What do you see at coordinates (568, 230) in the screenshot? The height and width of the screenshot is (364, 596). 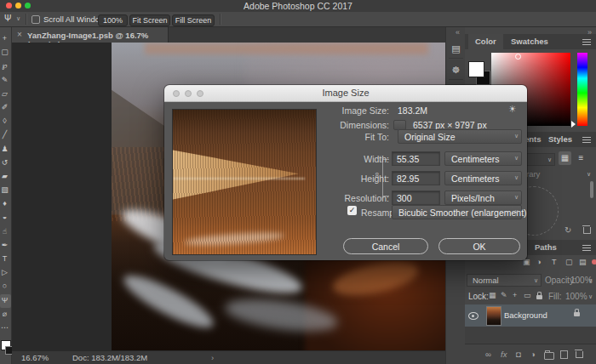 I see `sync-icon: ↻` at bounding box center [568, 230].